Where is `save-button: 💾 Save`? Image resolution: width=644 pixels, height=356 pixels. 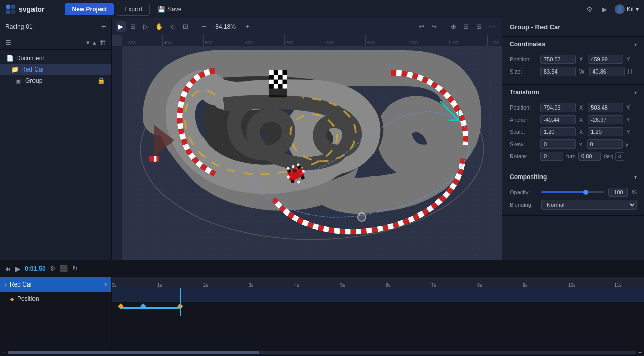 save-button: 💾 Save is located at coordinates (170, 9).